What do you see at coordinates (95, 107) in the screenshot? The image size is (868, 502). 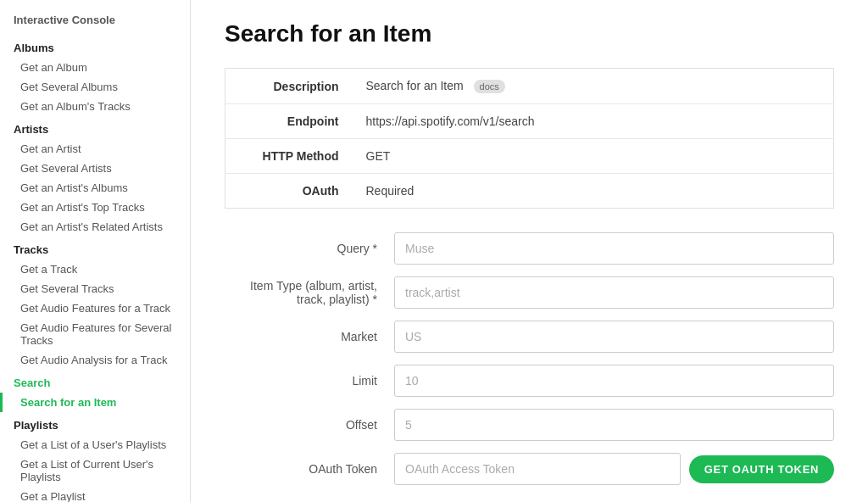 I see `sidebar-item-get-album-tracks: Get an Album's Tracks` at bounding box center [95, 107].